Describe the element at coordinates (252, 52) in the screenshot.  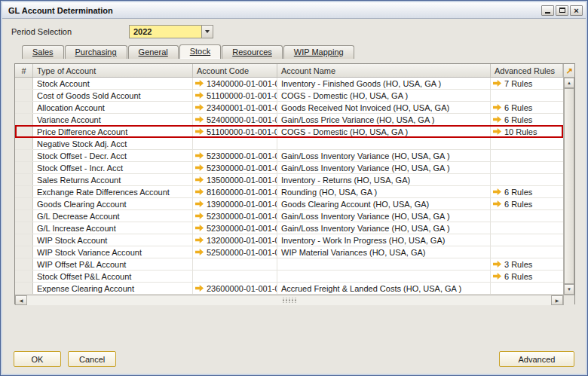
I see `tab-resources: Resources` at that location.